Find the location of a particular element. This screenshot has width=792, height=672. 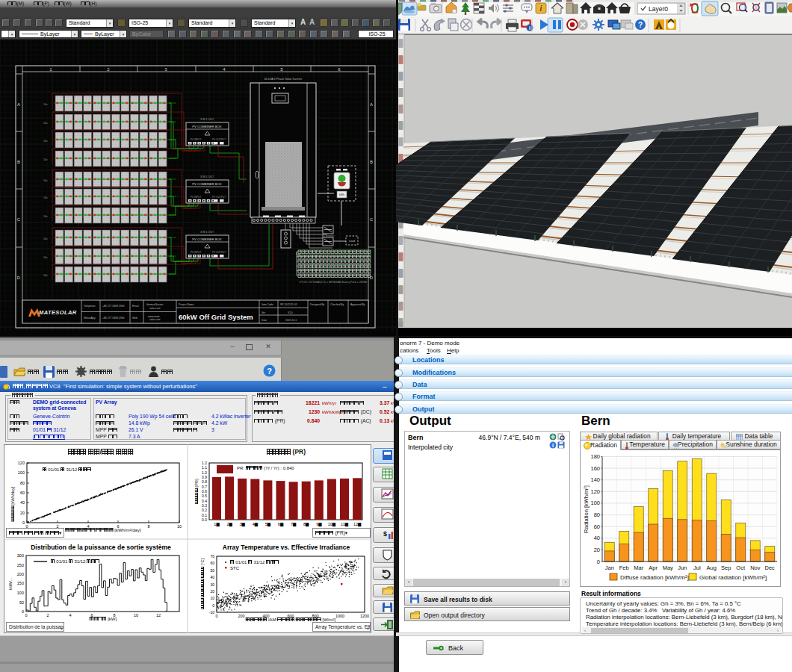

svg-text: Jul is located at coordinates (697, 567).